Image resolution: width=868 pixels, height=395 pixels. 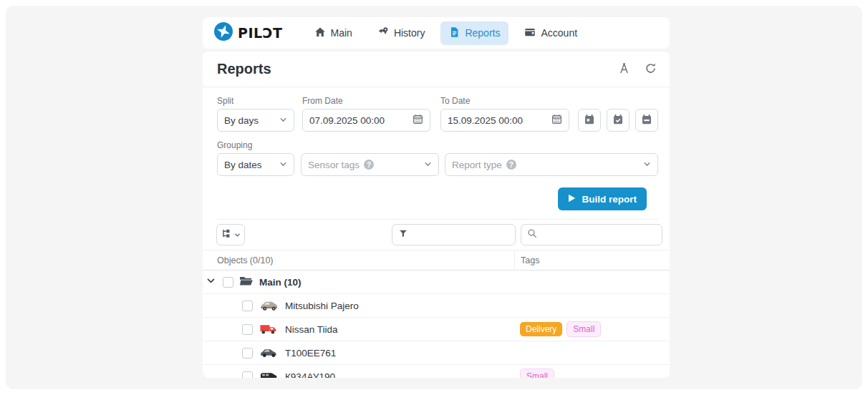 What do you see at coordinates (436, 235) in the screenshot?
I see `objects-toolbar: × ×` at bounding box center [436, 235].